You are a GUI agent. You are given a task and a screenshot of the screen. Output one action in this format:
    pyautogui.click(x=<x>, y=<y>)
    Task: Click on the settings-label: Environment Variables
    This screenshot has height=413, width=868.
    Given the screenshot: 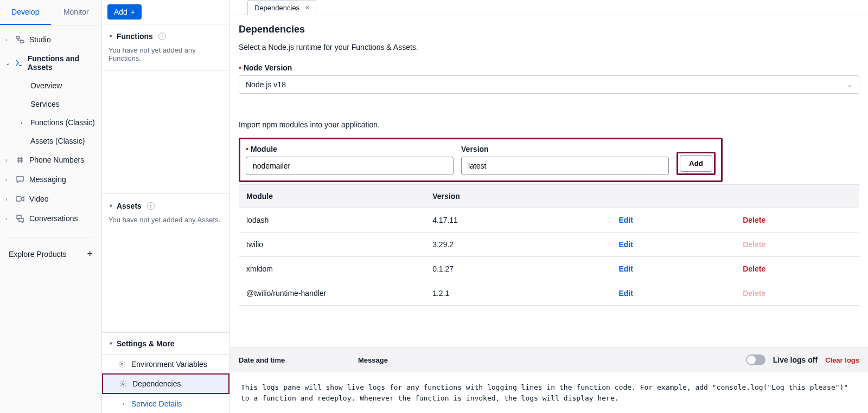 What is the action you would take?
    pyautogui.click(x=169, y=364)
    